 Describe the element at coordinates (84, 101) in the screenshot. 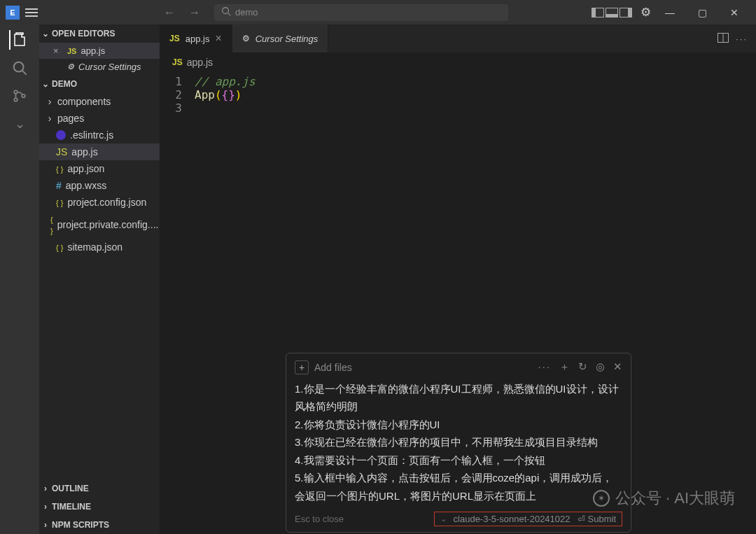

I see `folder-name: components` at that location.